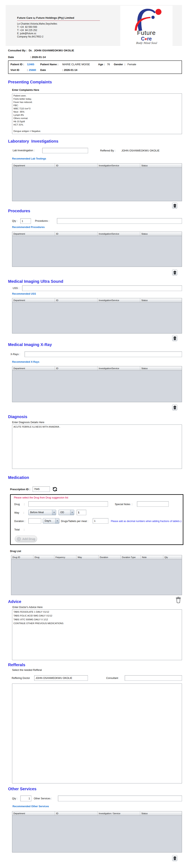 The width and height of the screenshot is (187, 868). I want to click on consult-date-label: Date, so click(19, 57).